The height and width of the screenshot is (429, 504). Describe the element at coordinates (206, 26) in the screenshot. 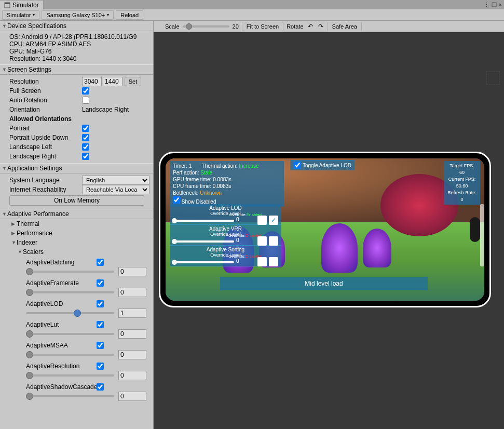

I see `scale-slider` at that location.